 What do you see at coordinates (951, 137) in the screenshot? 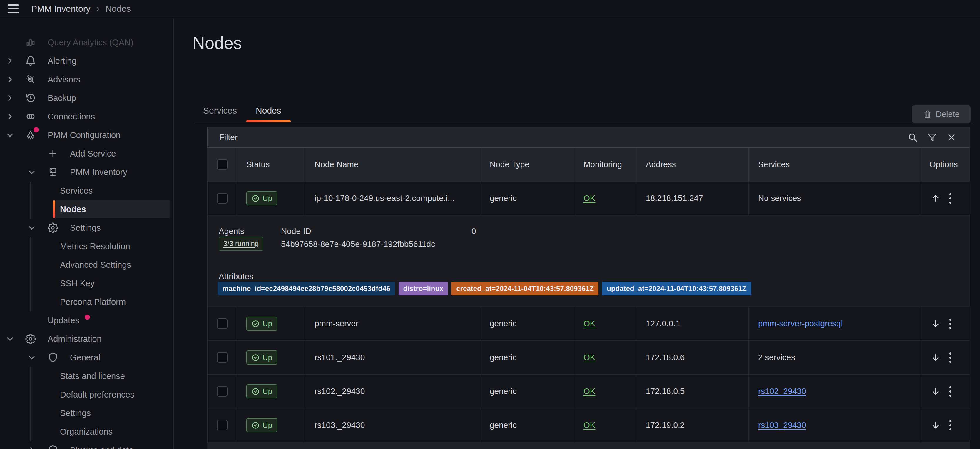
I see `close-icon` at bounding box center [951, 137].